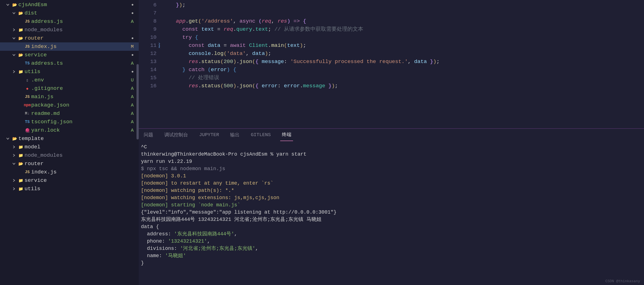  Describe the element at coordinates (176, 136) in the screenshot. I see `panel-tab-调试控制台: 调试控制台` at that location.